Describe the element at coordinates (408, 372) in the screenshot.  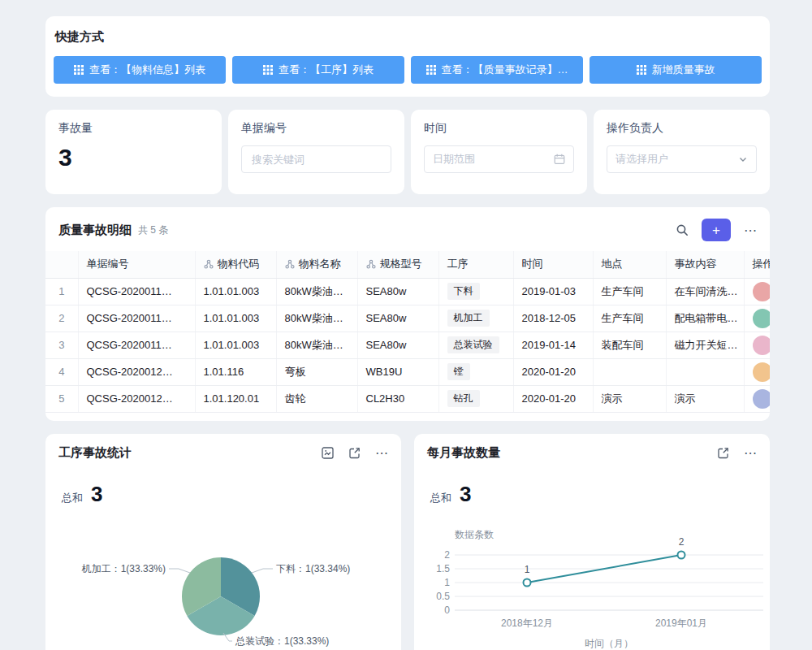
I see `table-row: 4 QCSG-2020012… 1.01.116 弯板 WB19U 镗 2020…` at that location.